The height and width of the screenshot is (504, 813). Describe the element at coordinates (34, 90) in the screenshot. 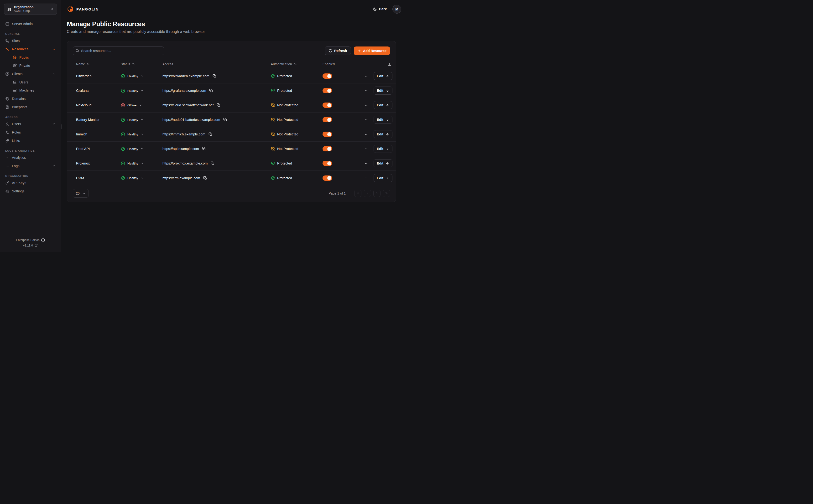

I see `sidebar-item-machines: Machines` at that location.